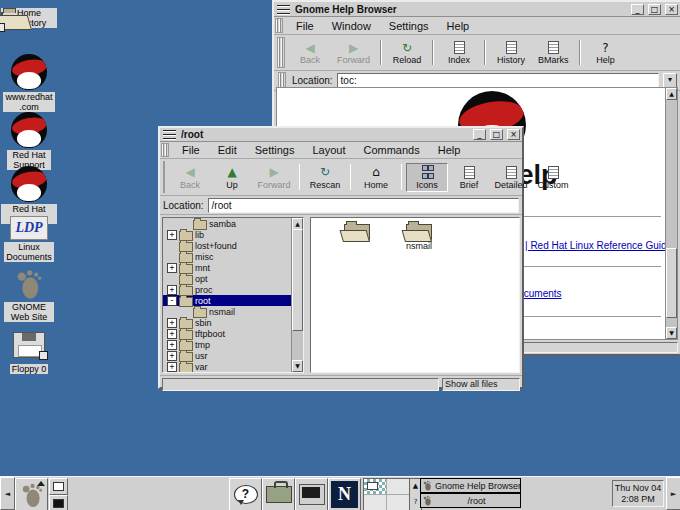 The height and width of the screenshot is (510, 680). Describe the element at coordinates (228, 334) in the screenshot. I see `tree-item-tftpboot: +tftpboot` at that location.